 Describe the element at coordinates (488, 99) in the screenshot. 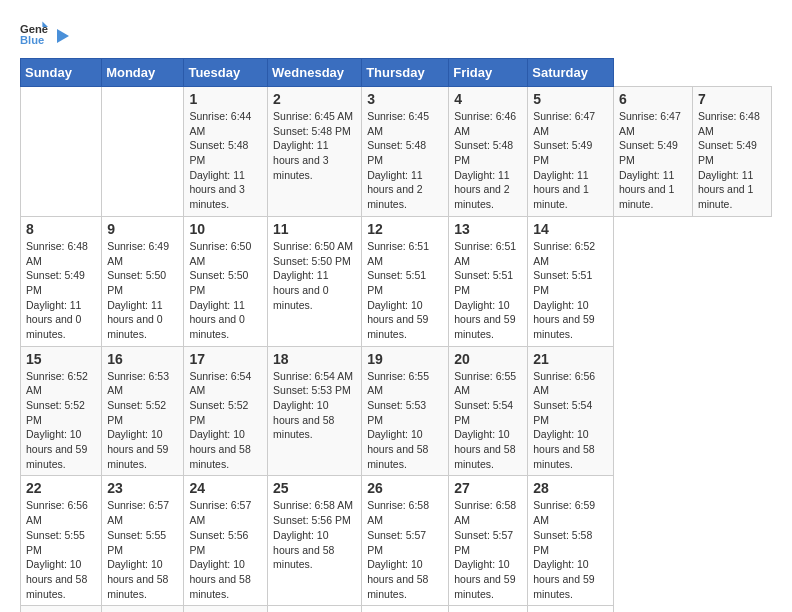

I see `day-number: 4` at that location.